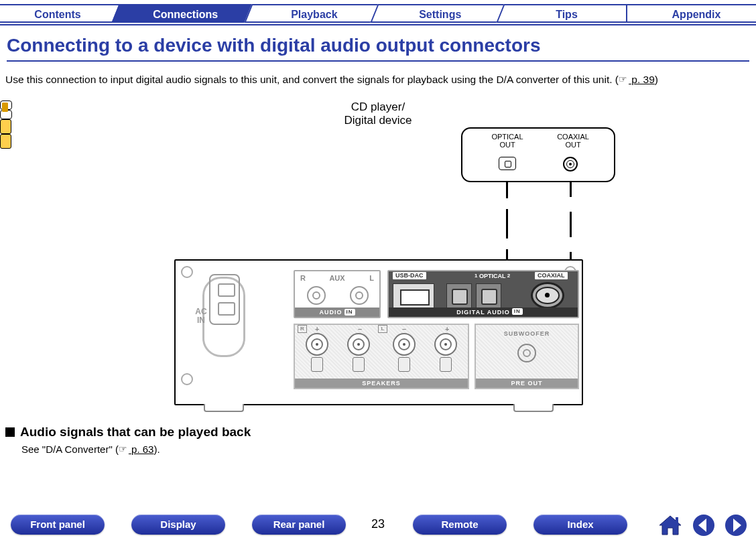 The width and height of the screenshot is (756, 544). I want to click on tab-connections: Connections, so click(185, 13).